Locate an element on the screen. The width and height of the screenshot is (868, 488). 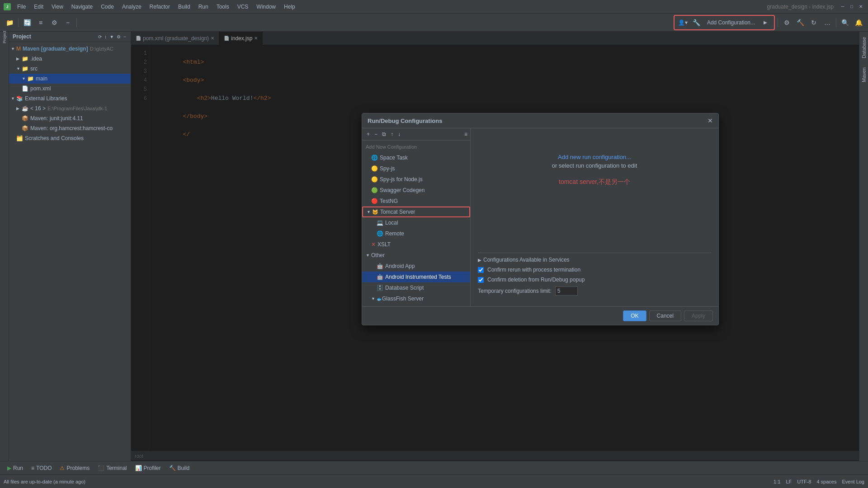
bottom-tab-build: 🔨 Build is located at coordinates (179, 468).